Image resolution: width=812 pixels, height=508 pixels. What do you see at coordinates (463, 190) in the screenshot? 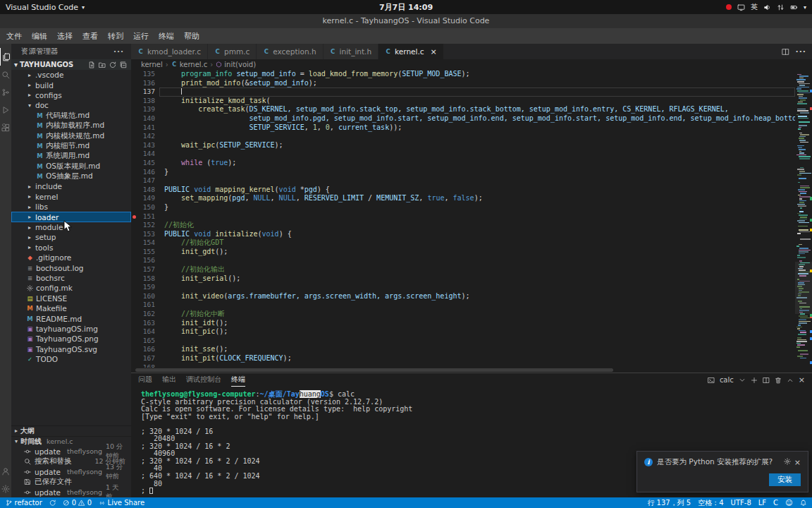
I see `code-line: 148PUBLIC void mapping_kernel(void *pgd)…` at bounding box center [463, 190].